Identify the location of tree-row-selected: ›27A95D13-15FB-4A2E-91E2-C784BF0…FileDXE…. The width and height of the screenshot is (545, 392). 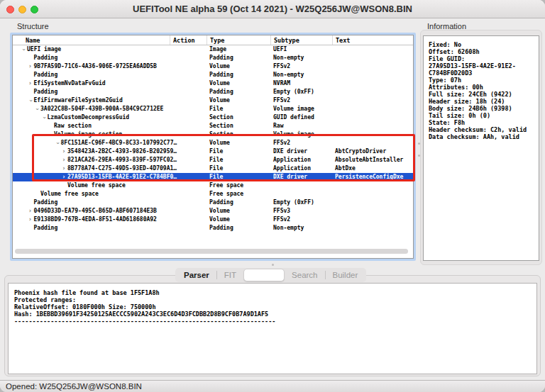
(213, 177).